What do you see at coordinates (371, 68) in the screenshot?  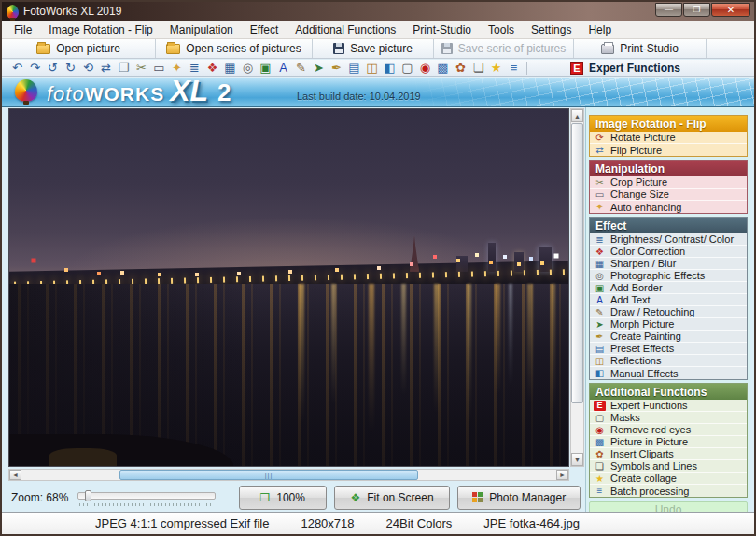 I see `reflections-icon: ◫` at bounding box center [371, 68].